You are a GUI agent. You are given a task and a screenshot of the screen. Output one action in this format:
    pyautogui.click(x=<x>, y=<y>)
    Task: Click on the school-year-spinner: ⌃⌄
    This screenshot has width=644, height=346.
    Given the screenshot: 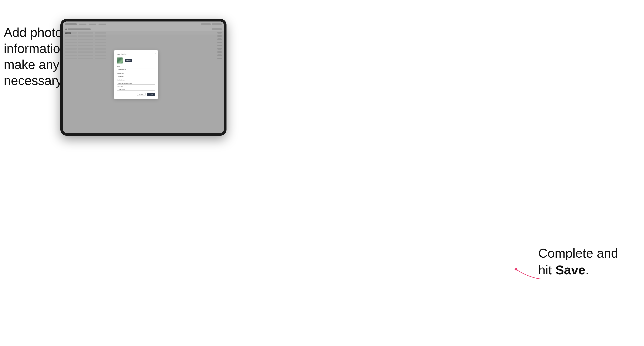 What is the action you would take?
    pyautogui.click(x=154, y=89)
    